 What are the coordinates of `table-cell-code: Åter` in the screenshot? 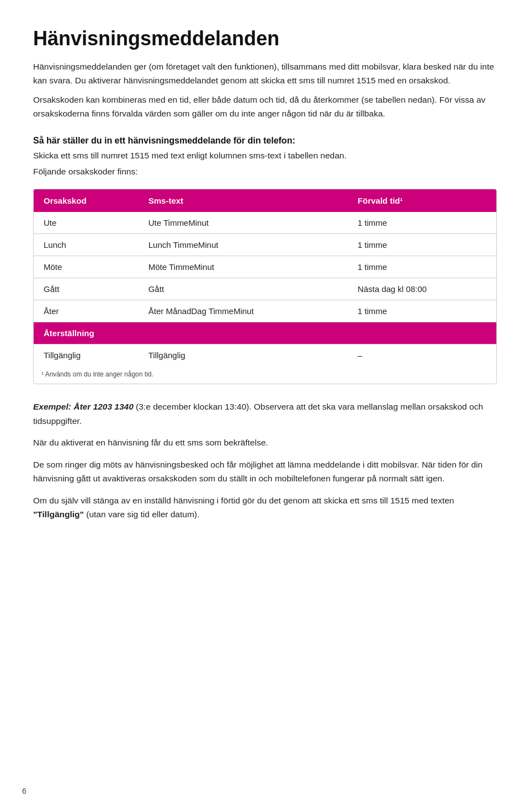 It's located at (86, 311).